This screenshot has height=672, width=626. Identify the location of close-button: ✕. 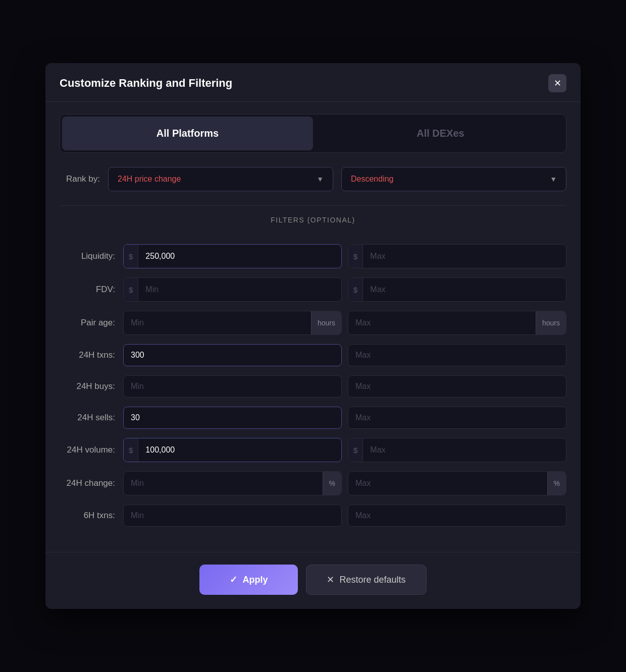
(557, 83).